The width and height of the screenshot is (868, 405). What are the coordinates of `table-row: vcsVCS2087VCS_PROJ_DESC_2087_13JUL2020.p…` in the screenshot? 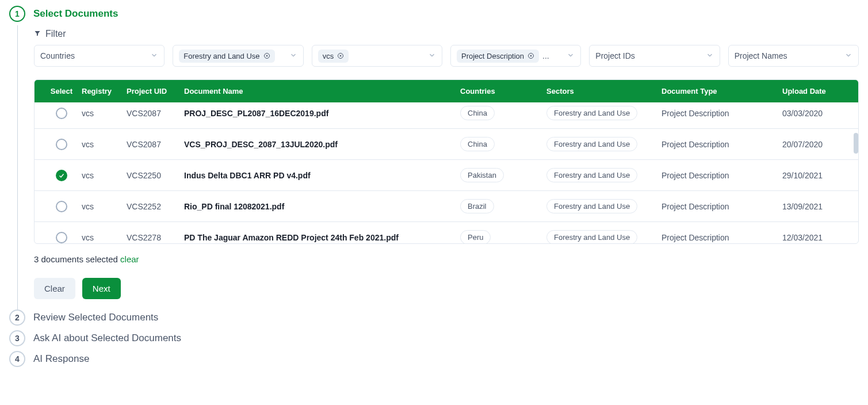 It's located at (446, 144).